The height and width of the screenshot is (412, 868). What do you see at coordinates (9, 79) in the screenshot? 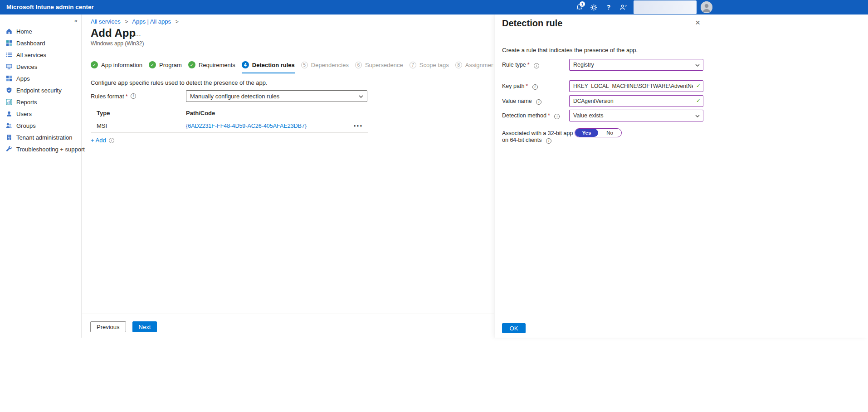
I see `apps-icon` at bounding box center [9, 79].